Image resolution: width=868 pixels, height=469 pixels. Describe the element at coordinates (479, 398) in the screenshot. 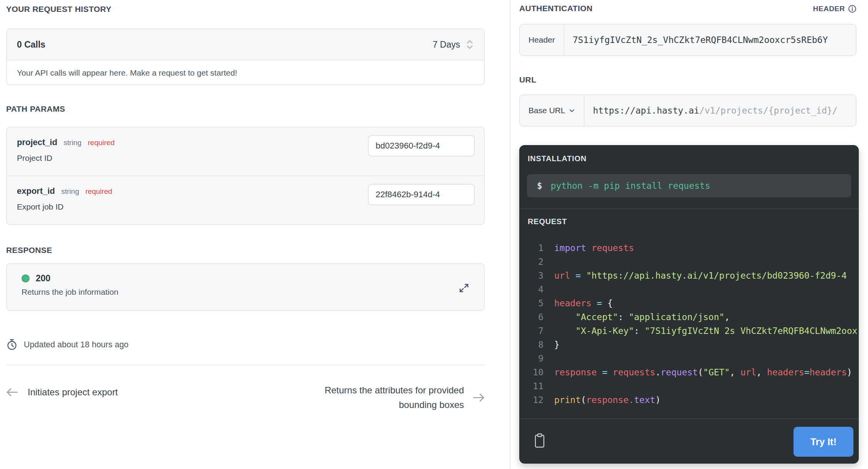

I see `right-arrow-icon` at that location.